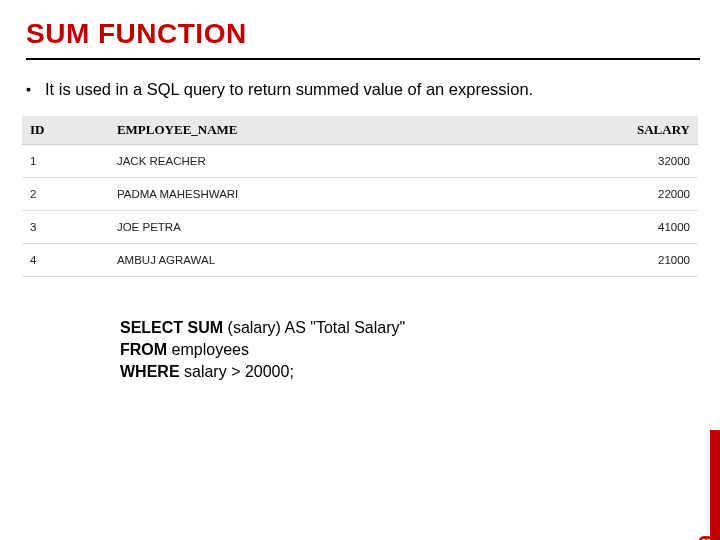 Image resolution: width=720 pixels, height=540 pixels. I want to click on page-number: 59, so click(706, 537).